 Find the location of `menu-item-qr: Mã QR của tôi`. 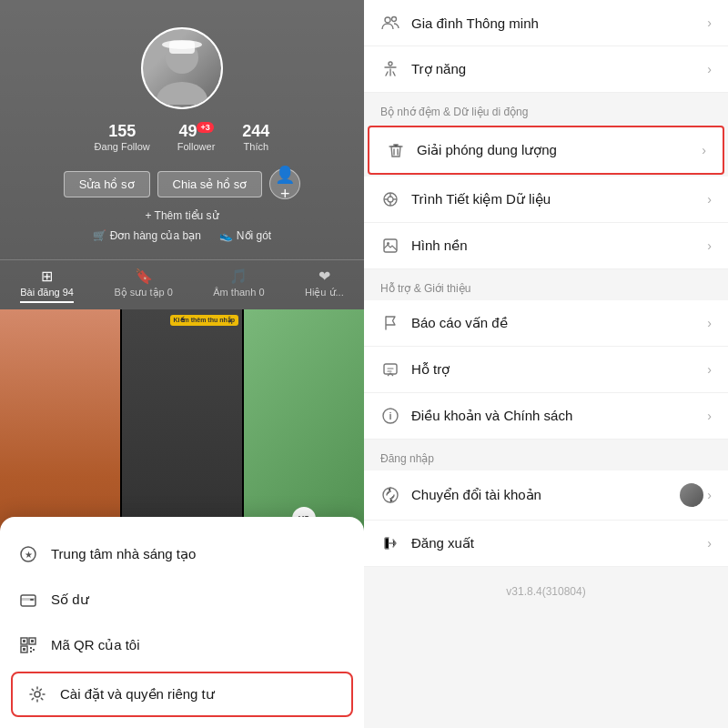

menu-item-qr: Mã QR của tôi is located at coordinates (182, 645).